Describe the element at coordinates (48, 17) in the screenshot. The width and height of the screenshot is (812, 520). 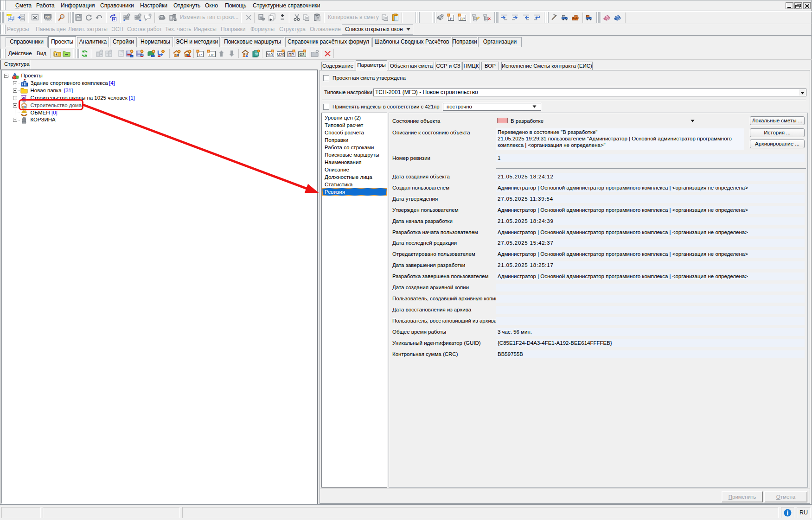
I see `svg-text: PDF` at that location.